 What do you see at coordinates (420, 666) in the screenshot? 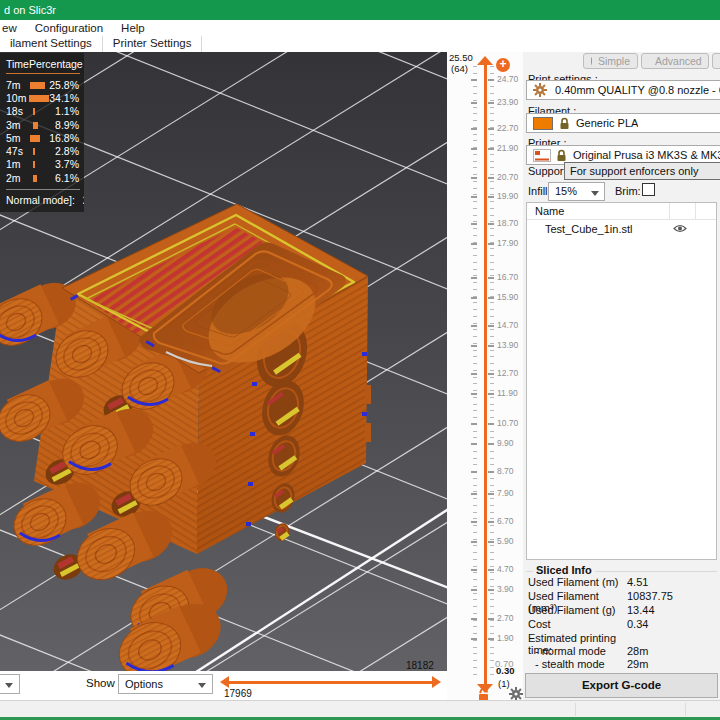
I see `h-slider-max-label: 18182` at bounding box center [420, 666].